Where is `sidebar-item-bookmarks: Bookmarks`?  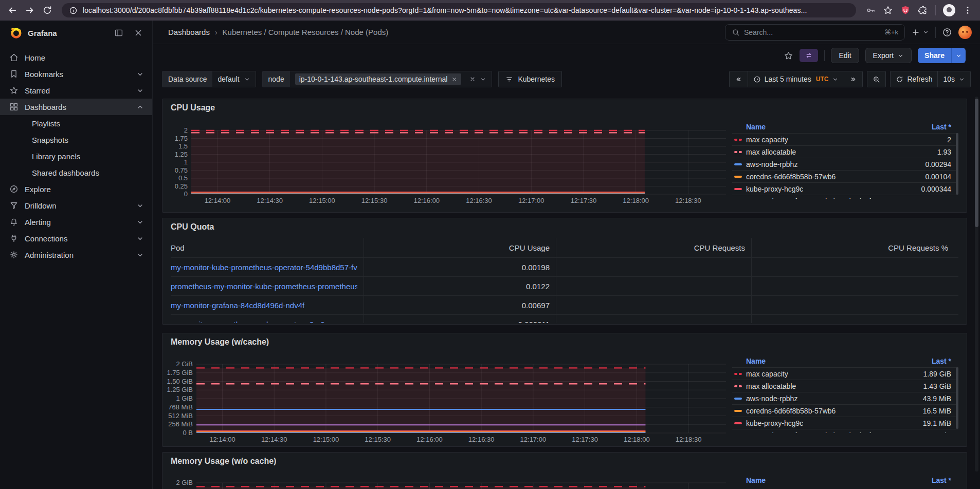
sidebar-item-bookmarks: Bookmarks is located at coordinates (76, 74).